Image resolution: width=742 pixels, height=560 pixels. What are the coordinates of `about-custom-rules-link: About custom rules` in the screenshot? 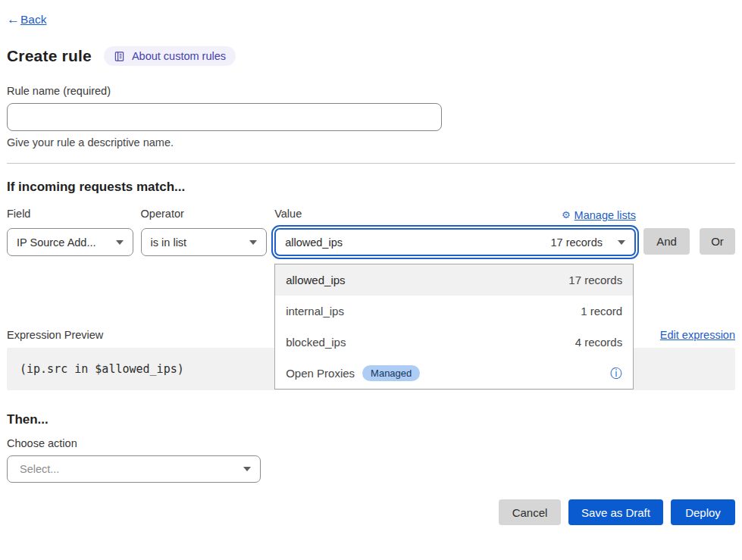 It's located at (170, 56).